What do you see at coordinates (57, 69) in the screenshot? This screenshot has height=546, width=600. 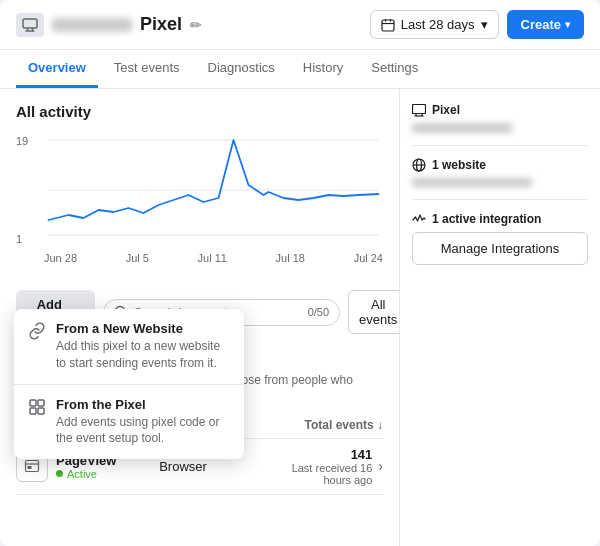 I see `tab-overview: Overview` at bounding box center [57, 69].